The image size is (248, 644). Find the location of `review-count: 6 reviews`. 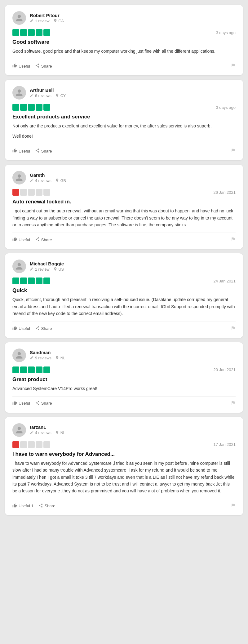

review-count: 6 reviews is located at coordinates (43, 96).